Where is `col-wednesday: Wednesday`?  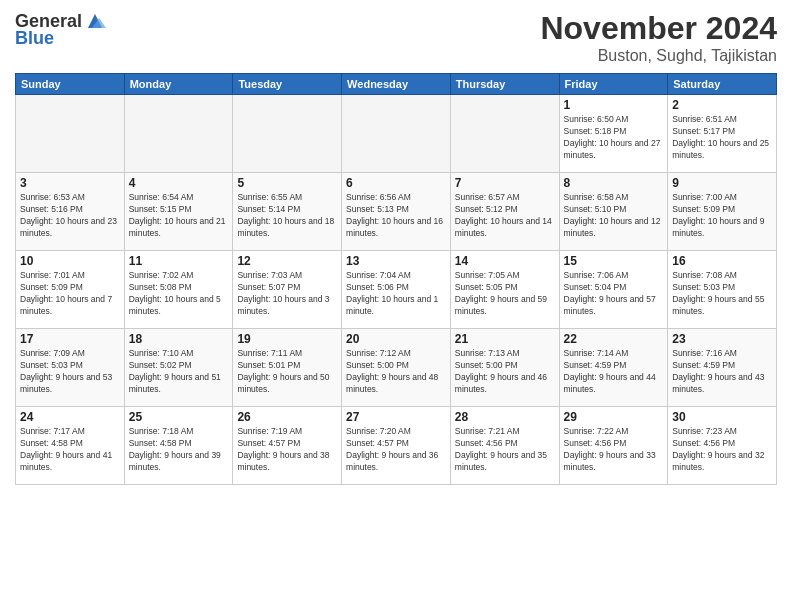
col-wednesday: Wednesday is located at coordinates (396, 84).